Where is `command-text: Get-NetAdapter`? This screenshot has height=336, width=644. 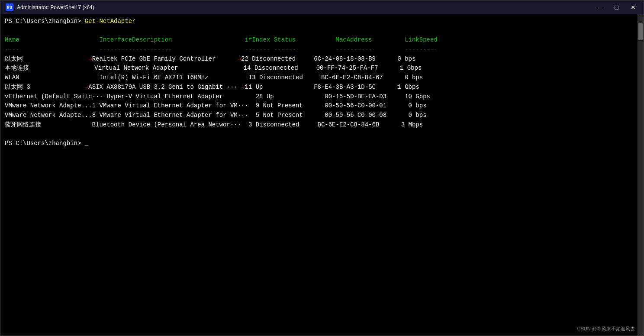
command-text: Get-NetAdapter is located at coordinates (110, 21).